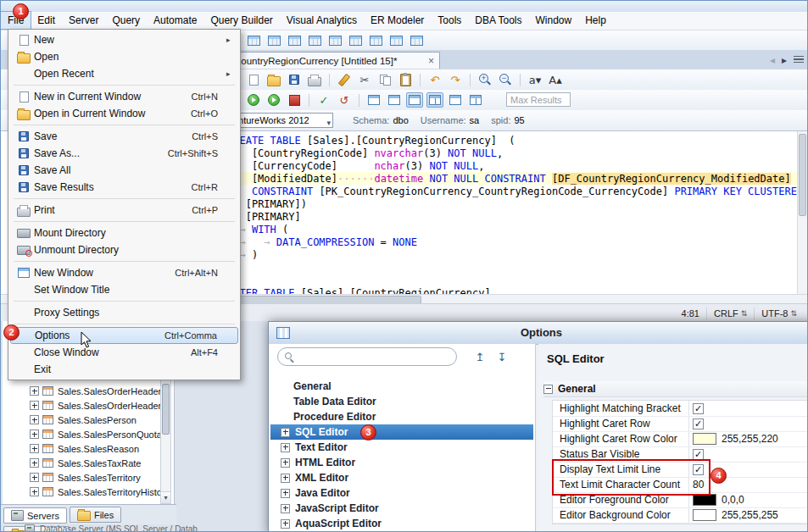 The width and height of the screenshot is (808, 532). I want to click on font-decrease-button: a▾, so click(535, 80).